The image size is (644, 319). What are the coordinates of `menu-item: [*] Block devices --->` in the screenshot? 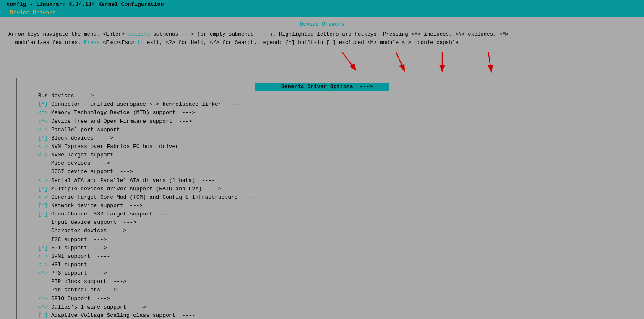 It's located at (322, 138).